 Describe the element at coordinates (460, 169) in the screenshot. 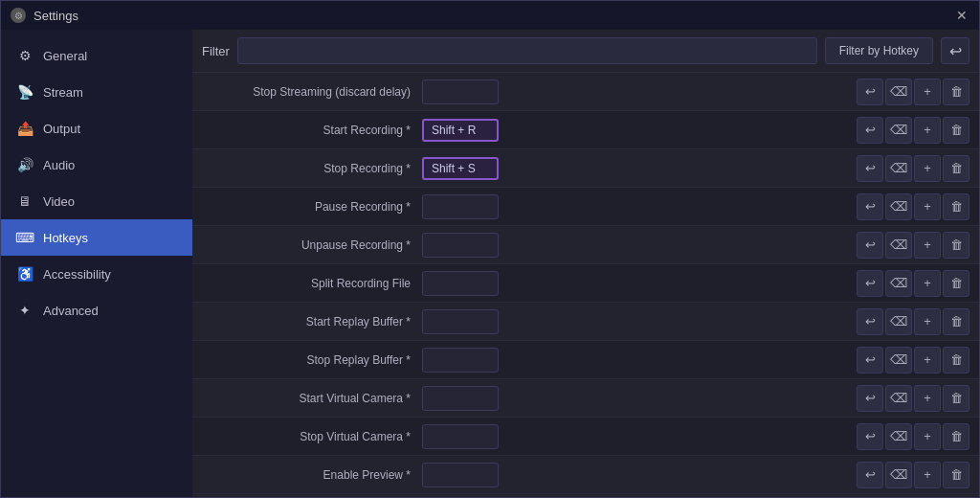

I see `hotkey-tag: Shift + S` at that location.